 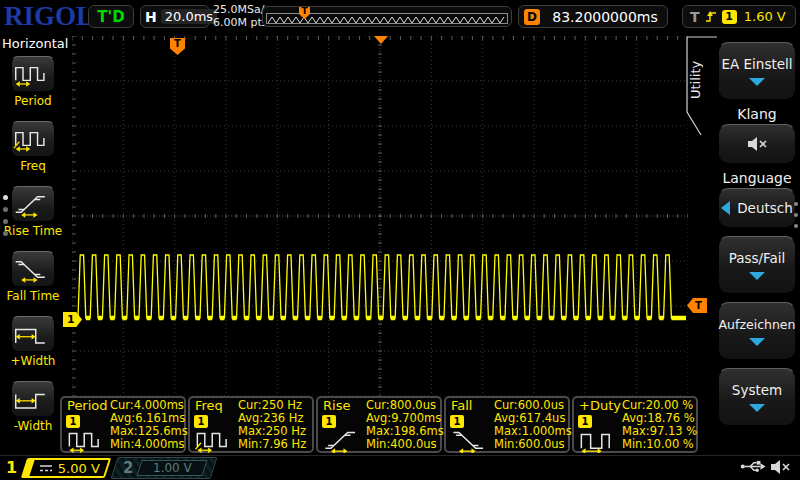 I want to click on softkey-label: Fall Time, so click(x=33, y=296).